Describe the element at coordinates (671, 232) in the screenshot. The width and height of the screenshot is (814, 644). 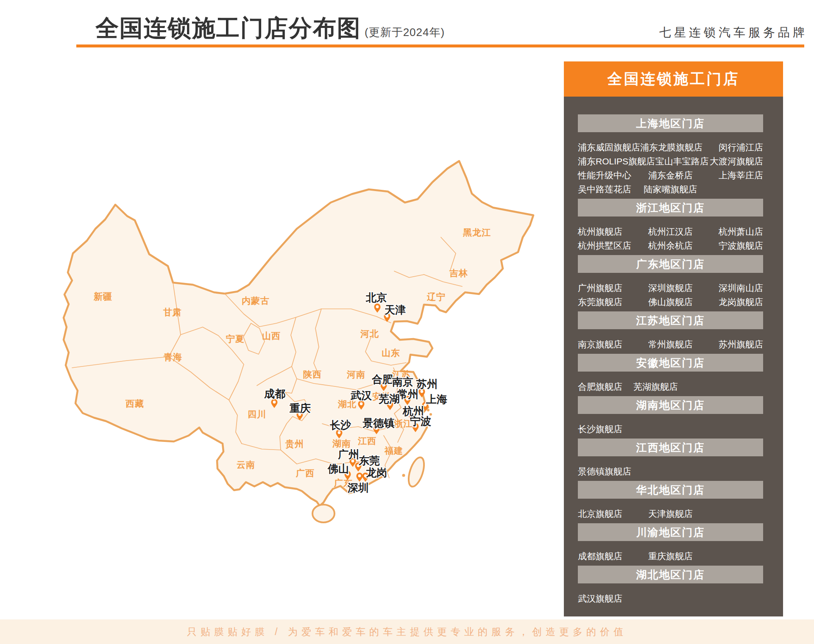
I see `store-name: 杭州江汉店` at that location.